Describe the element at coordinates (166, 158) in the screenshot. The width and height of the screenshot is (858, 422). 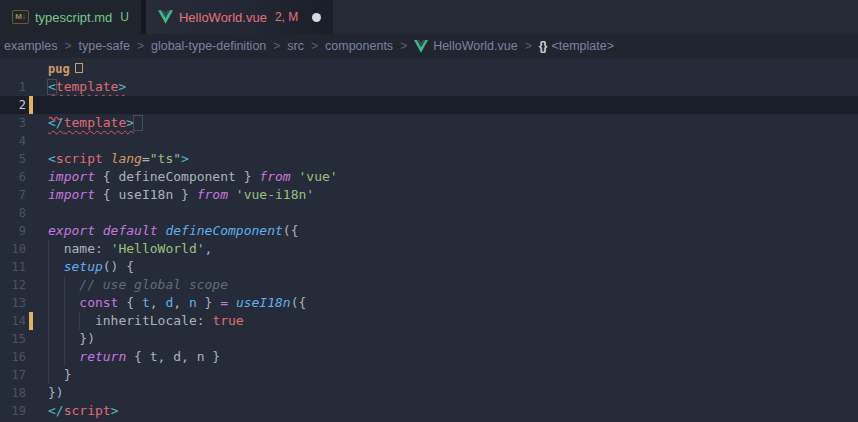
I see `token: "ts"` at that location.